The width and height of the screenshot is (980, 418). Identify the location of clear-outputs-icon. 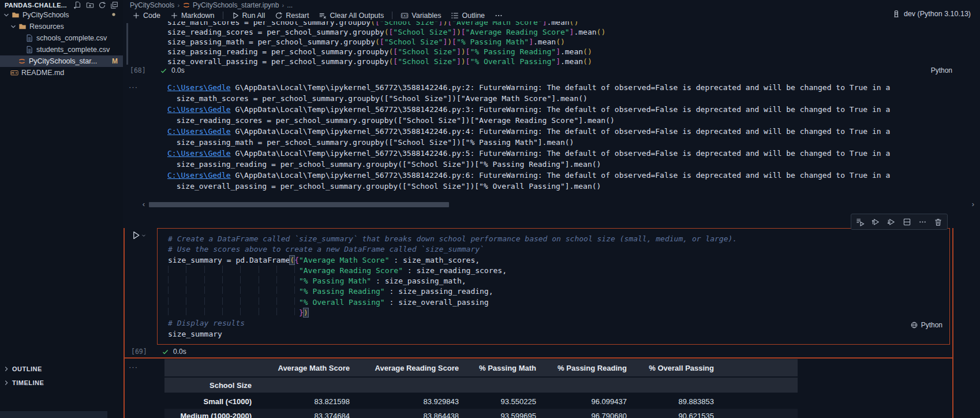
(323, 16).